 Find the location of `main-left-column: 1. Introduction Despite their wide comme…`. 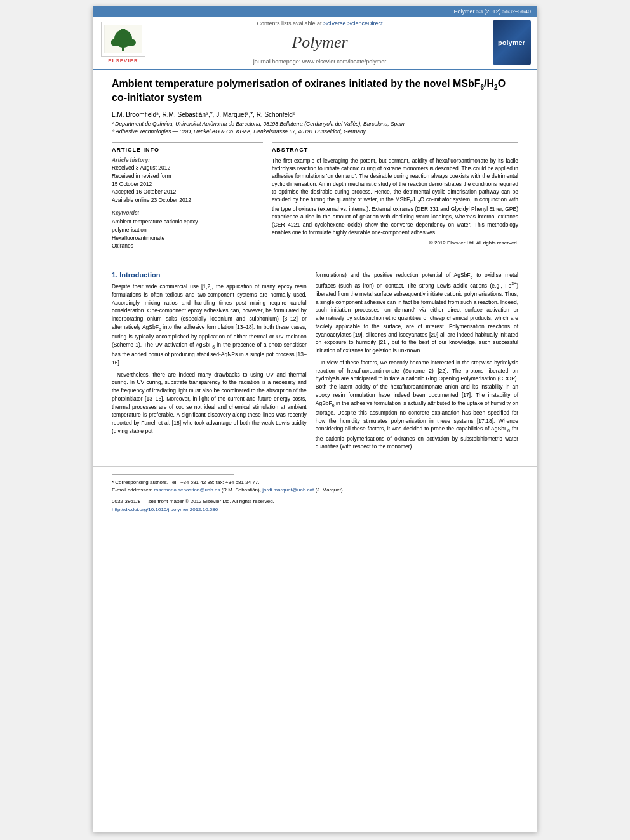

main-left-column: 1. Introduction Despite their wide comme… is located at coordinates (210, 363).